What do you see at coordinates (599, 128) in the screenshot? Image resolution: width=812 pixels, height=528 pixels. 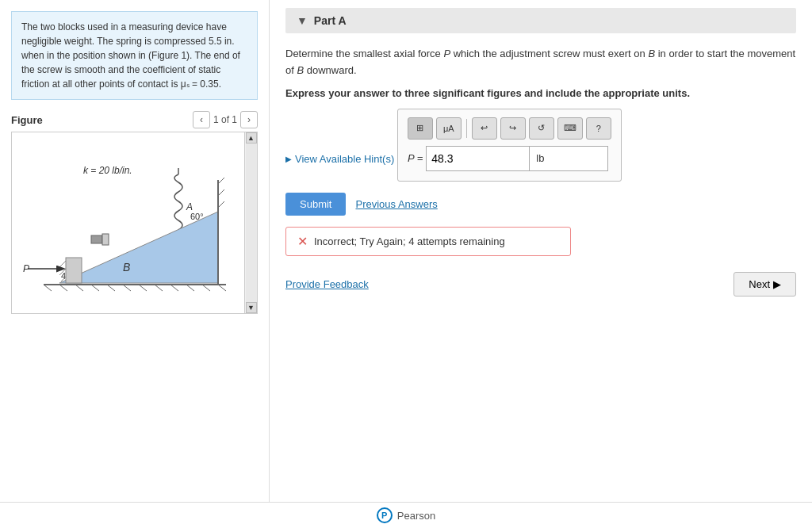 I see `help-button: ?` at bounding box center [599, 128].